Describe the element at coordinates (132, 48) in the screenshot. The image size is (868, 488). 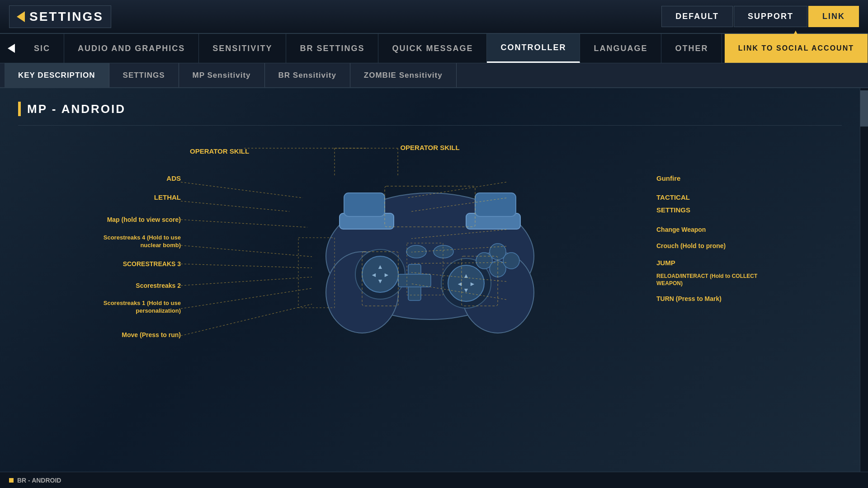
I see `tab-audio: AUDIO AND GRAPHICS` at that location.